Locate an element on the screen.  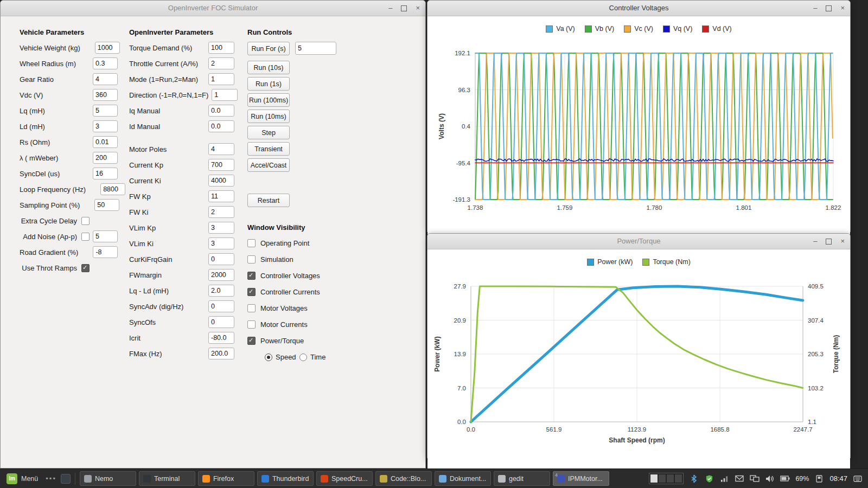
param-input: 100 is located at coordinates (221, 48).